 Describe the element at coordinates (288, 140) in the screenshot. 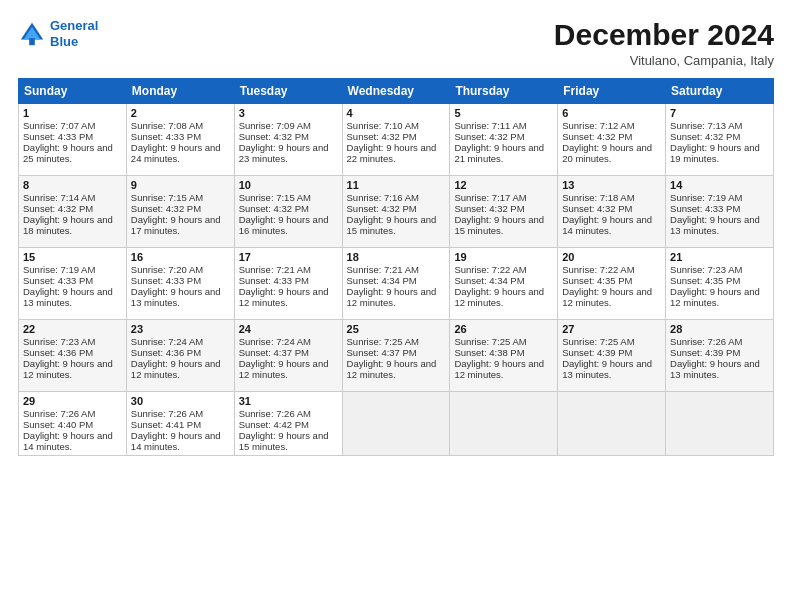

I see `calendar-cell: 3Sunrise: 7:09 AMSunset: 4:32 PMDaylight…` at that location.